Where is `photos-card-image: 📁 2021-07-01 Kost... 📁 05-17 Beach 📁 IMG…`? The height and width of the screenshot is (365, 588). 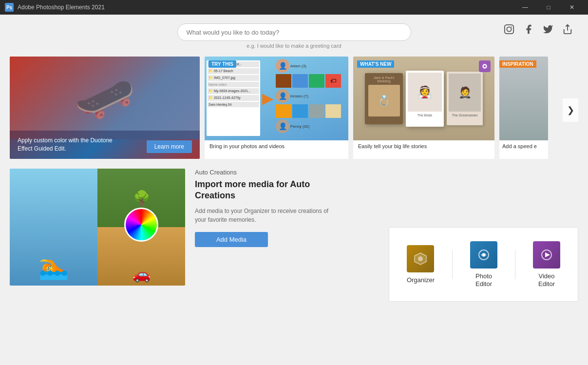 photos-card-image: 📁 2021-07-01 Kost... 📁 05-17 Beach 📁 IMG… is located at coordinates (277, 98).